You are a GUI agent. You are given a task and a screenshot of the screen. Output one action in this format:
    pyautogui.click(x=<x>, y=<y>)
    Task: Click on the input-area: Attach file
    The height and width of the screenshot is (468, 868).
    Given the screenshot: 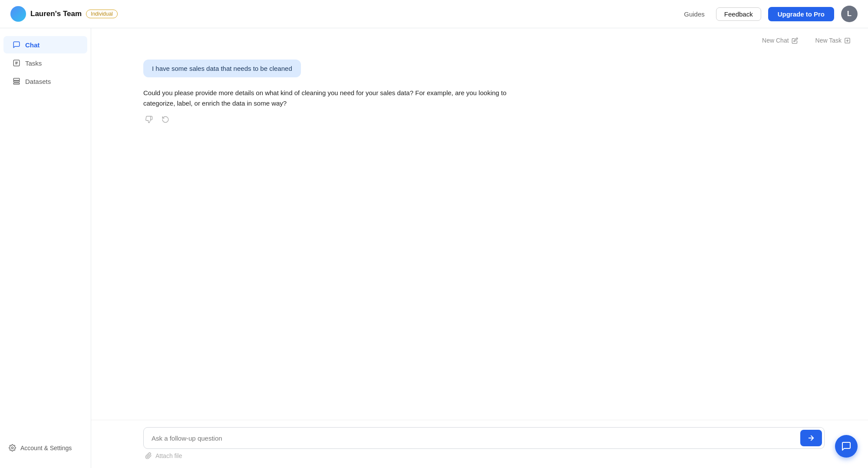 What is the action you would take?
    pyautogui.click(x=479, y=444)
    